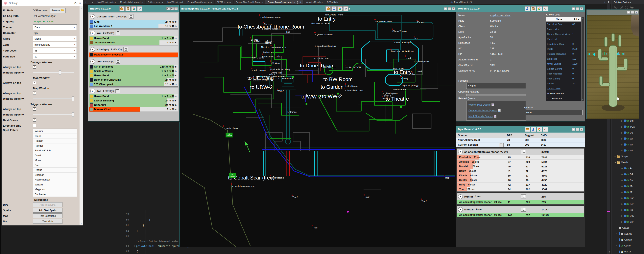 The image size is (644, 254). What do you see at coordinates (520, 129) in the screenshot?
I see `dps-titlebar: Dps Meter v1.0.0.0 O x` at bounding box center [520, 129].